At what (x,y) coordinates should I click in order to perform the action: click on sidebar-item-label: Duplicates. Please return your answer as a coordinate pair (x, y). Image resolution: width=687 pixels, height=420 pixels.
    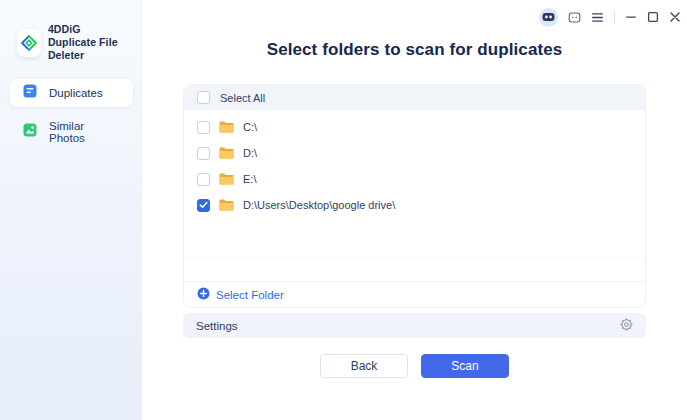
    Looking at the image, I should click on (76, 93).